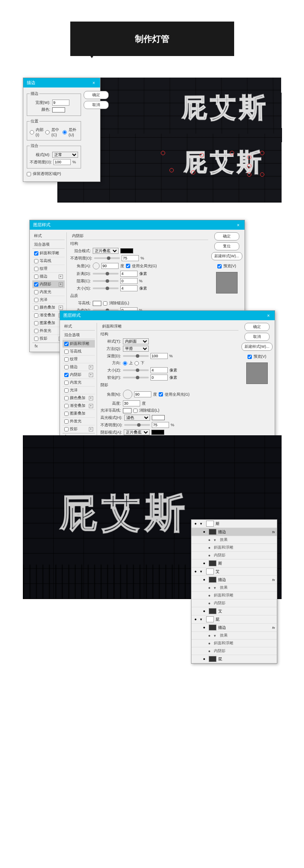 The height and width of the screenshot is (868, 304). I want to click on shadow-swatch, so click(158, 432).